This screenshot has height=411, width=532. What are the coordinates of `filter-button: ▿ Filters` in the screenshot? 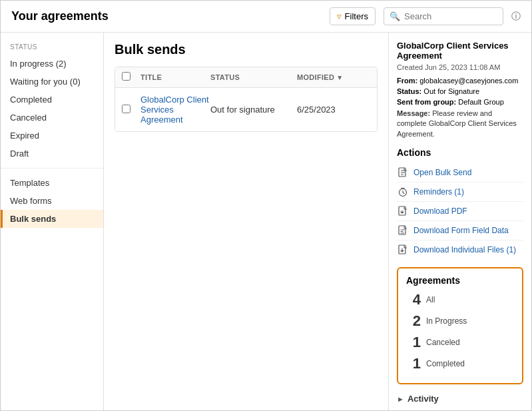 It's located at (353, 16).